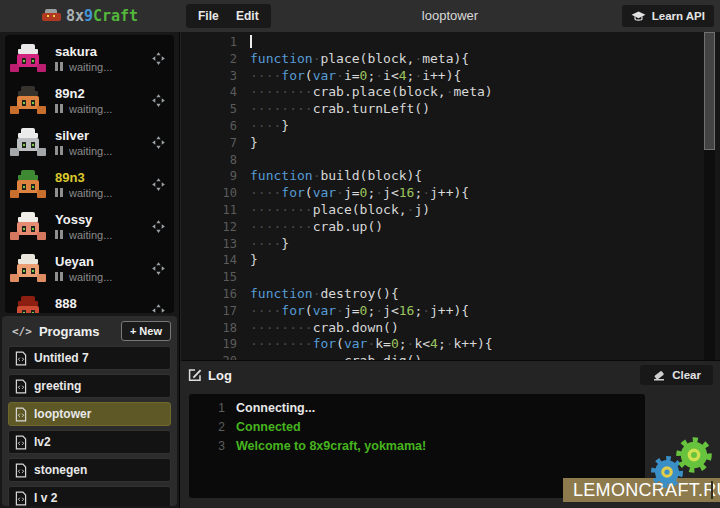  What do you see at coordinates (90, 442) in the screenshot?
I see `program-item: lv2` at bounding box center [90, 442].